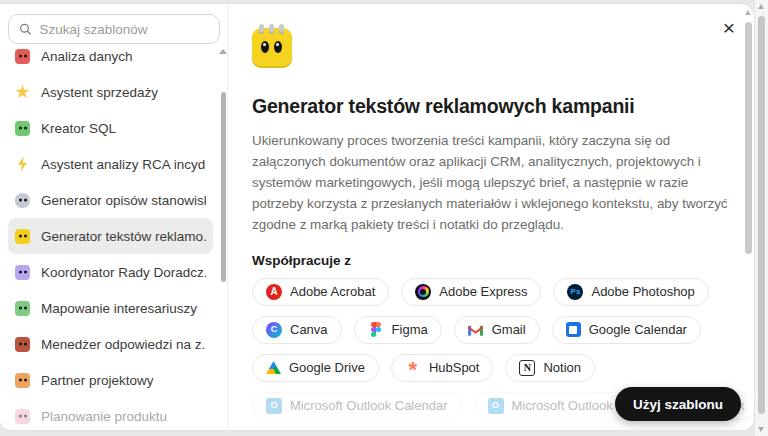  I want to click on sidebar-item-label: Kreator SQL, so click(78, 128).